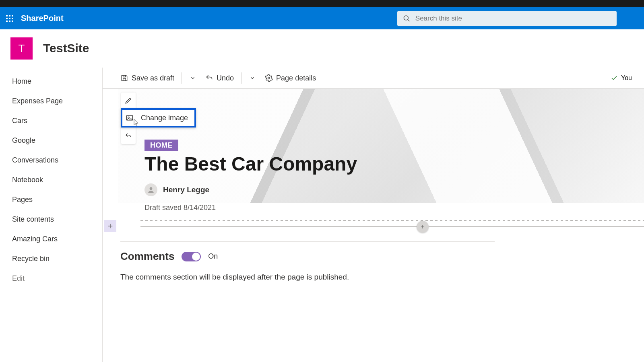  Describe the element at coordinates (626, 78) in the screenshot. I see `your-label: You` at that location.